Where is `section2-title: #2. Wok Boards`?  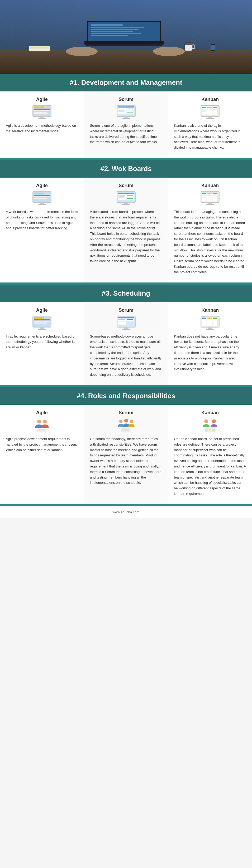
section2-title: #2. Wok Boards is located at coordinates (126, 169).